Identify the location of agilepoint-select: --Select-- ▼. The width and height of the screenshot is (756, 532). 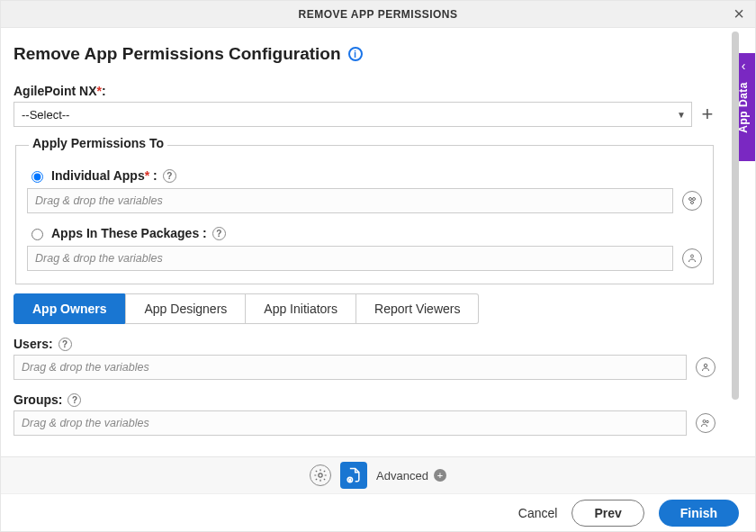
(353, 114).